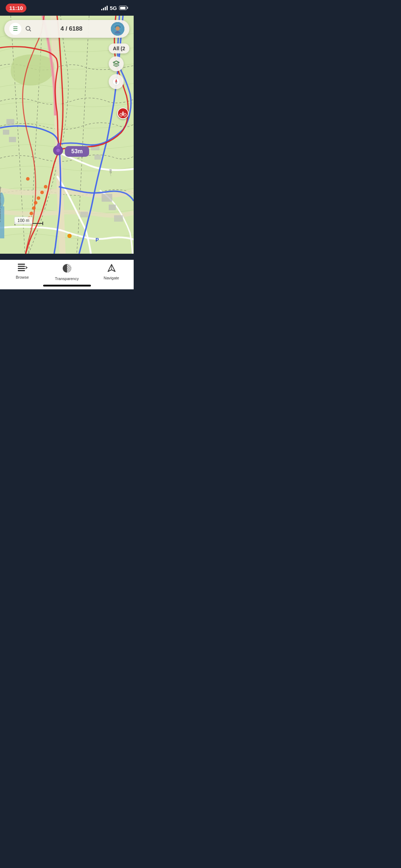  What do you see at coordinates (67, 29) in the screenshot?
I see `search-bar: ☰ 4 / 6188` at bounding box center [67, 29].